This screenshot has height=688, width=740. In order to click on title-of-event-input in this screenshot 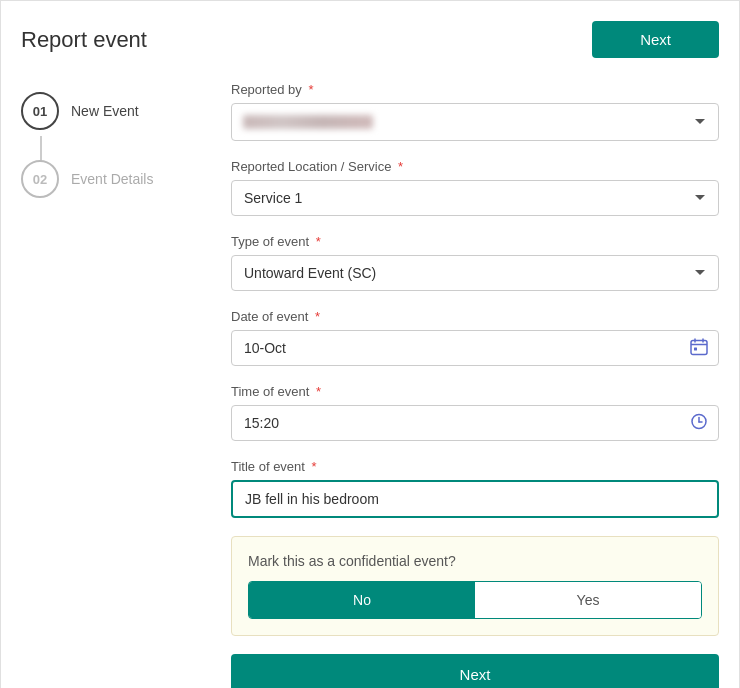, I will do `click(475, 499)`.